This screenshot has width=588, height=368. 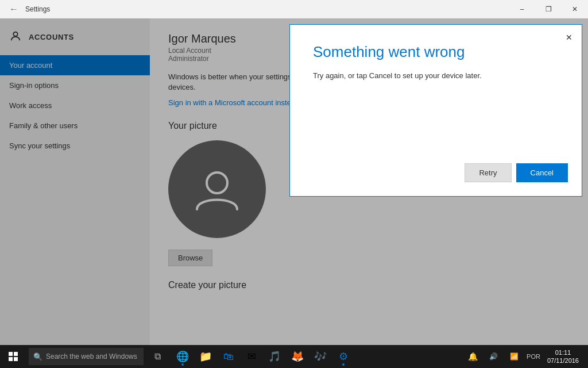 What do you see at coordinates (320, 356) in the screenshot?
I see `pinned-app2: 🎶` at bounding box center [320, 356].